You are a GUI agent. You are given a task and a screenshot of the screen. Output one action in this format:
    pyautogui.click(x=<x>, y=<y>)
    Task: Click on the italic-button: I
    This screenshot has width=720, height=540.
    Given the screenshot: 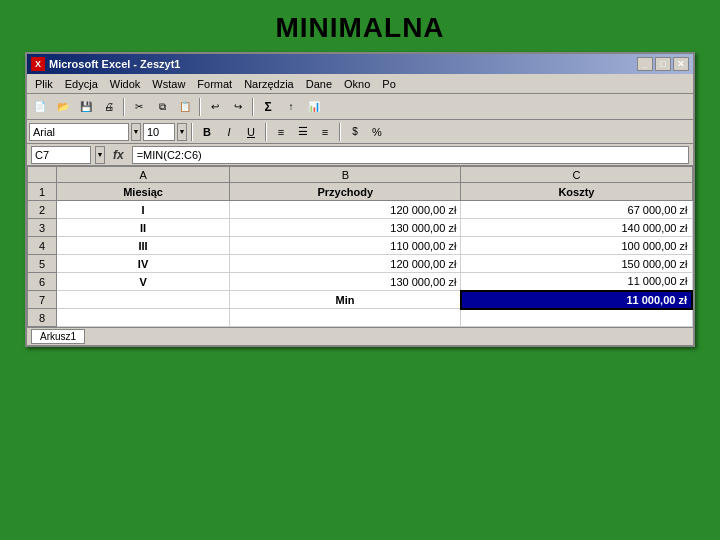 What is the action you would take?
    pyautogui.click(x=229, y=132)
    